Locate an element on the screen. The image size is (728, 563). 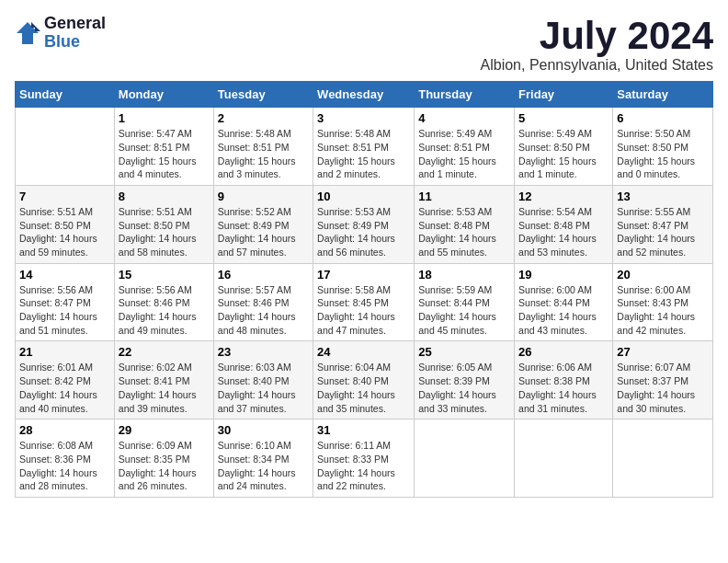
location-title: Albion, Pennsylvania, United States is located at coordinates (597, 65).